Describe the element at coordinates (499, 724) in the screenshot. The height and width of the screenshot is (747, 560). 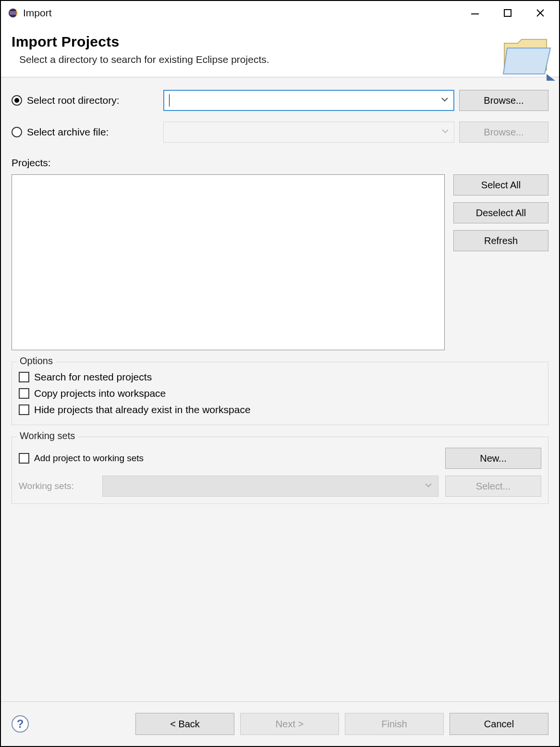
I see `cancel-button: Cancel` at that location.